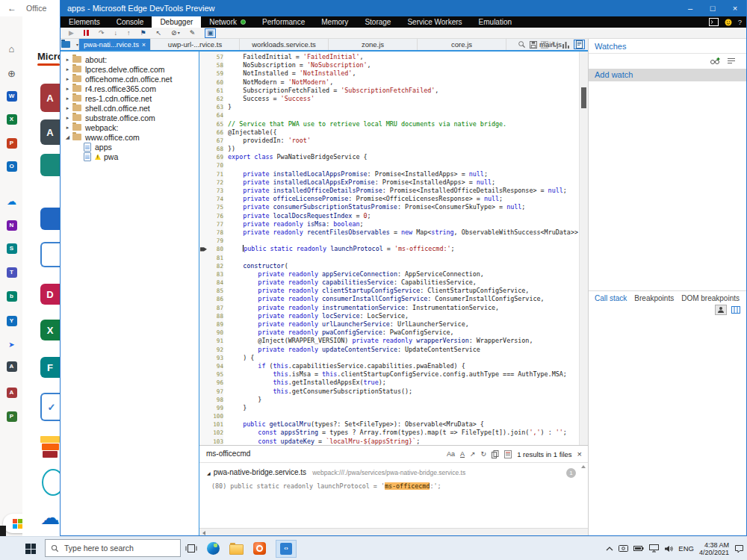  What do you see at coordinates (736, 310) in the screenshot?
I see `async-frames-icon` at bounding box center [736, 310].